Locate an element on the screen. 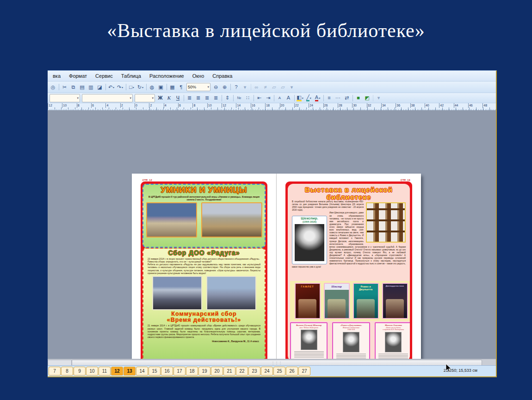 The width and height of the screenshot is (532, 400). caption-panel: Монолог Гамлета «Быть или не быть» в пер… is located at coordinates (392, 341).